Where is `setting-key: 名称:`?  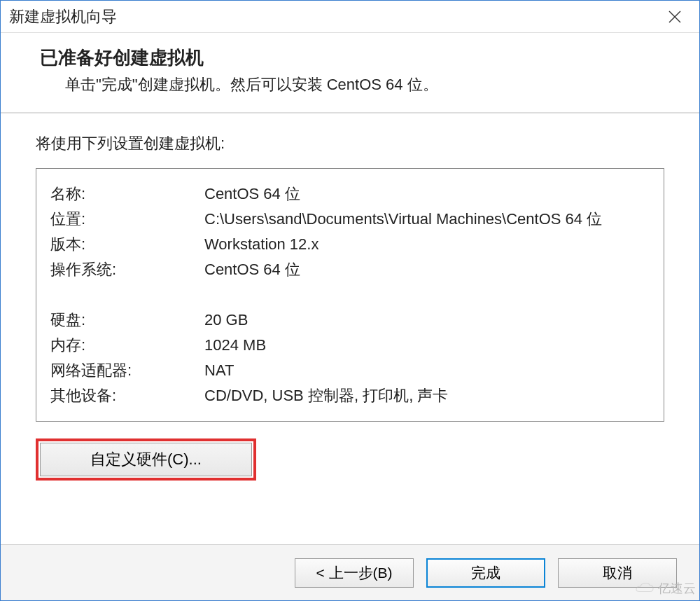
setting-key: 名称: is located at coordinates (127, 194).